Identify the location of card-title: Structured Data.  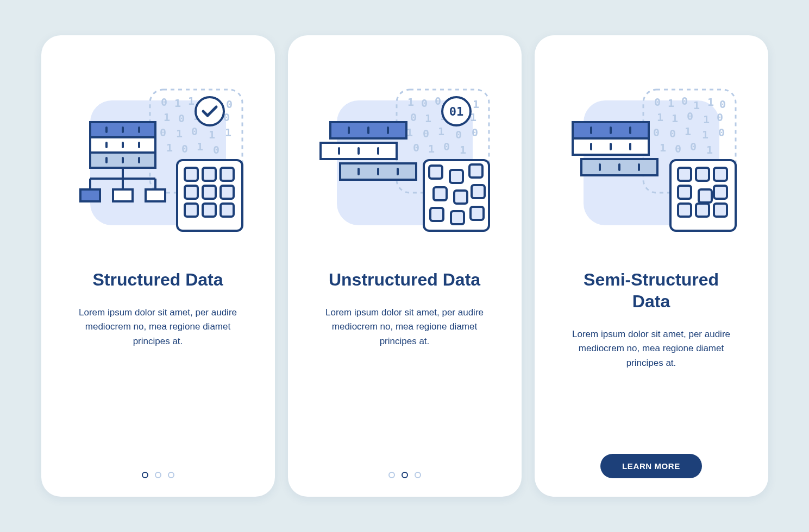
(158, 280).